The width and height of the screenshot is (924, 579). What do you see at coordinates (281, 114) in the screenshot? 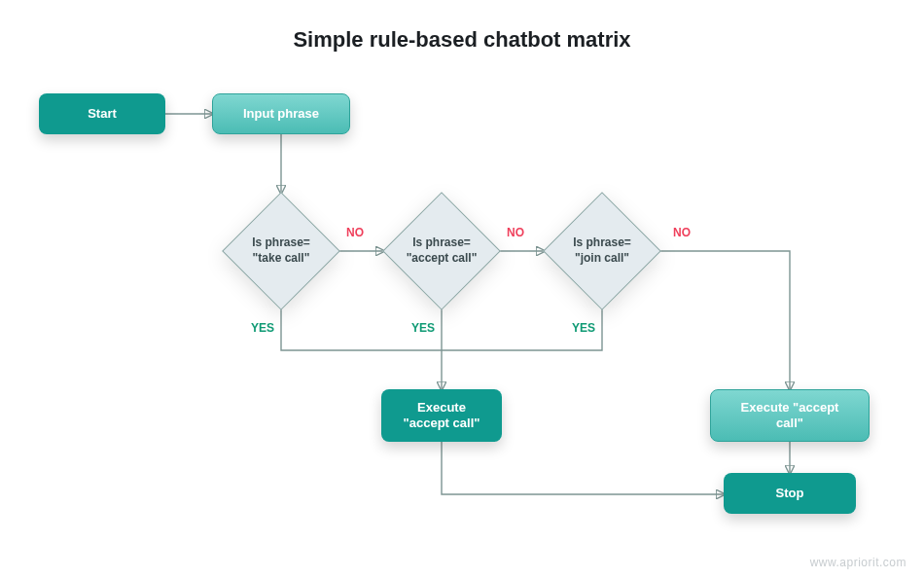
I see `input-phrase-node: Input phrase` at bounding box center [281, 114].